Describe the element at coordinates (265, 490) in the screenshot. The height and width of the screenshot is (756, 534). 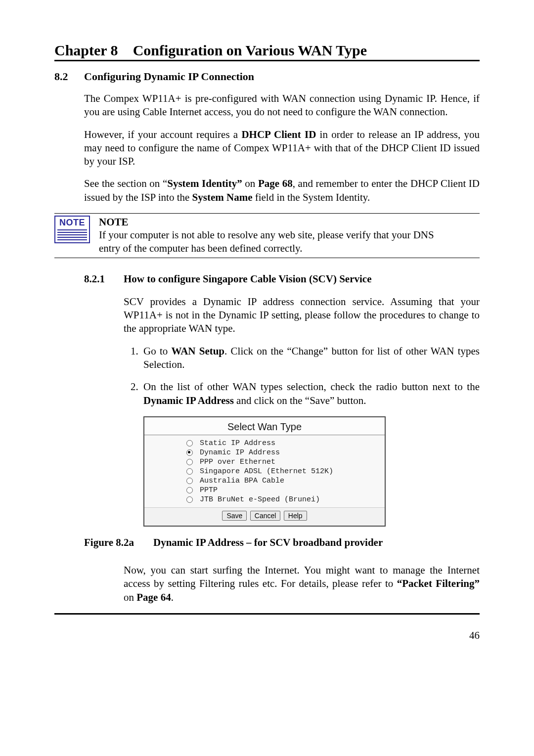
I see `wan-type-option: PPTP` at that location.